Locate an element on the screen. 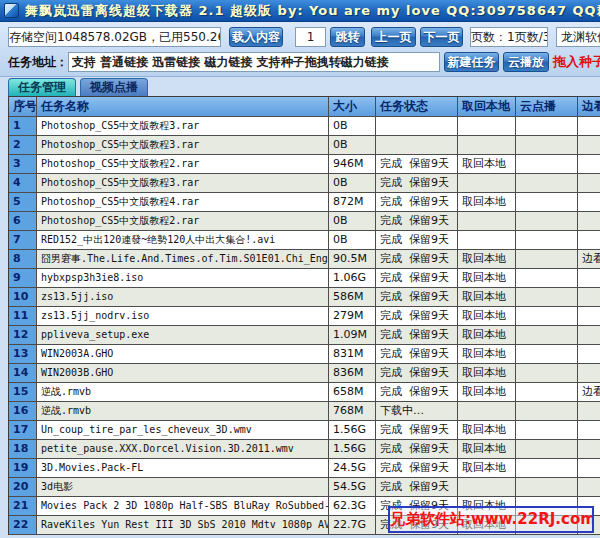 Image resolution: width=600 pixels, height=538 pixels. row-number-cell: 3 is located at coordinates (23, 164).